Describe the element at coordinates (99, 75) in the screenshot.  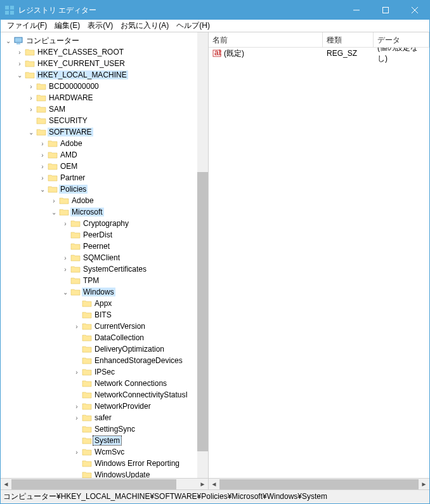
I see `tree-item: ⌄HKEY_LOCAL_MACHINE` at that location.